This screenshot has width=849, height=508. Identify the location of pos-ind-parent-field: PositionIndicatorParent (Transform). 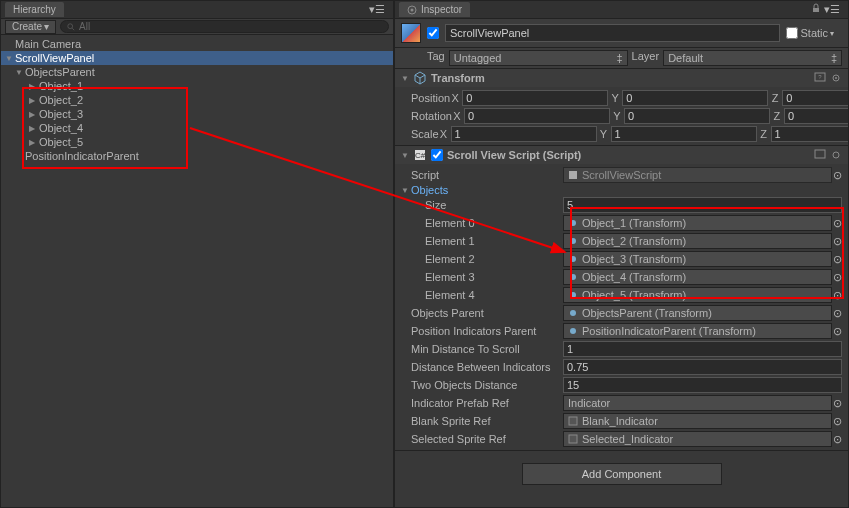
(698, 331).